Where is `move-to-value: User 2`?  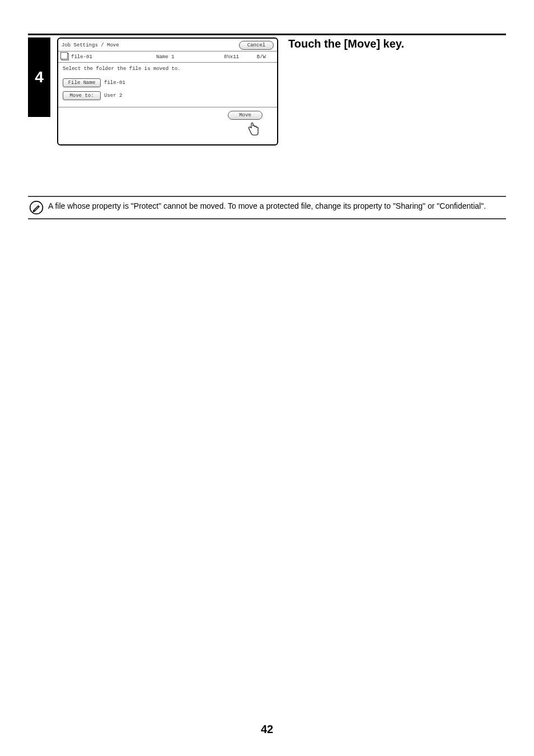 move-to-value: User 2 is located at coordinates (113, 96).